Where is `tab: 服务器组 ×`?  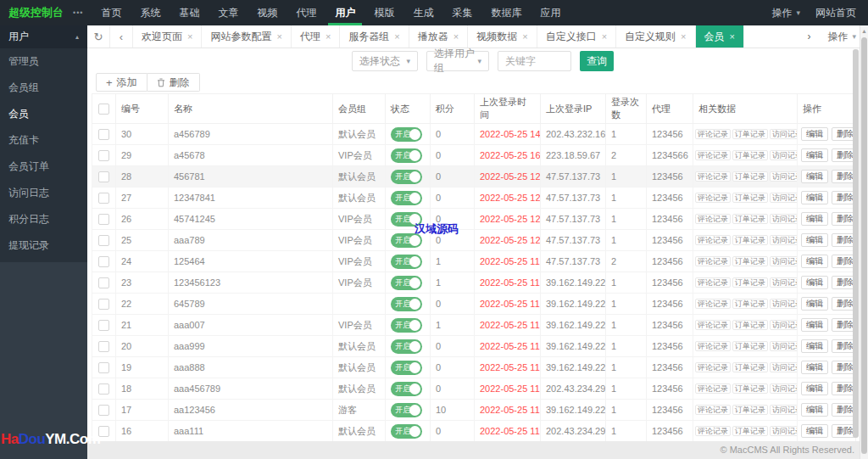 tab: 服务器组 × is located at coordinates (375, 36).